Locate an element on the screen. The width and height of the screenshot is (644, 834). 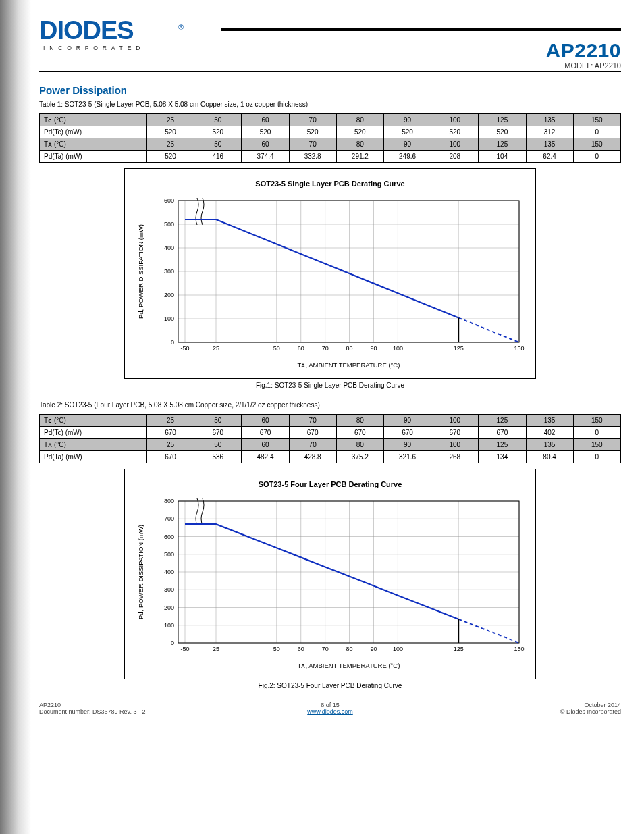
footer-center1: 8 of 15 is located at coordinates (331, 705).